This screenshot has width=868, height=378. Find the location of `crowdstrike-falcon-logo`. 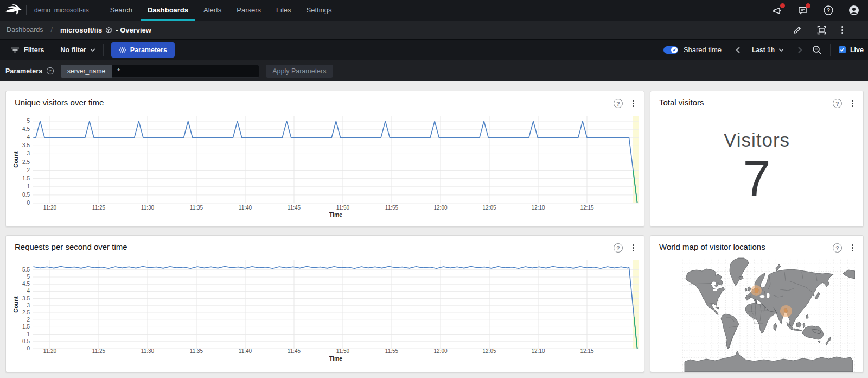

crowdstrike-falcon-logo is located at coordinates (14, 10).